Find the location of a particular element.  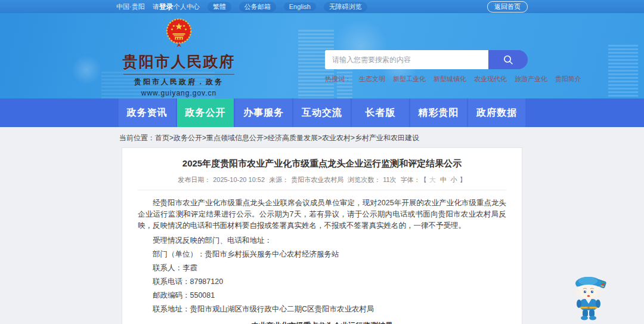

views-value: 11次 is located at coordinates (389, 180).